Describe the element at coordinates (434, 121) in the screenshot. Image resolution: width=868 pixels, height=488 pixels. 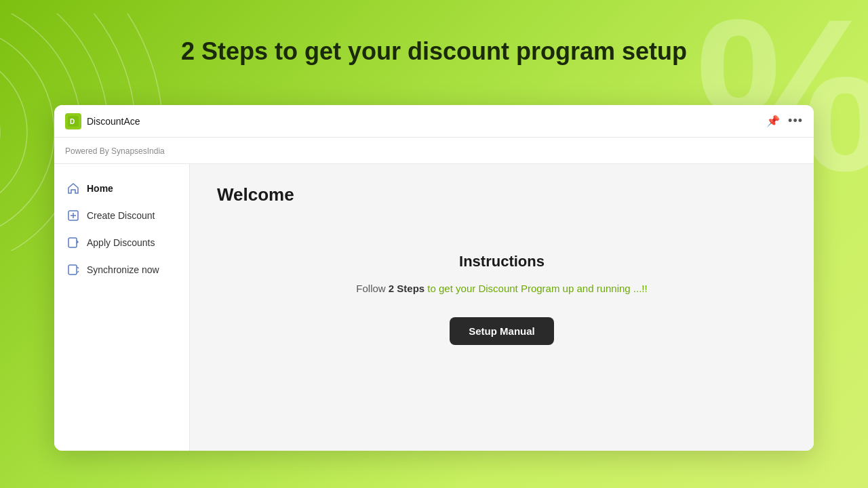
I see `title-bar: D DiscountAce 📌 •••` at that location.